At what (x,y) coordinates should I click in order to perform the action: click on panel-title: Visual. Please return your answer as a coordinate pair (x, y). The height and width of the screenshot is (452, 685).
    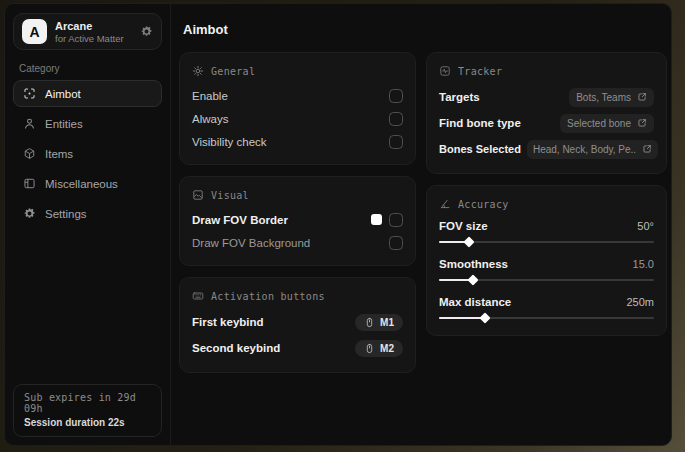
    Looking at the image, I should click on (230, 196).